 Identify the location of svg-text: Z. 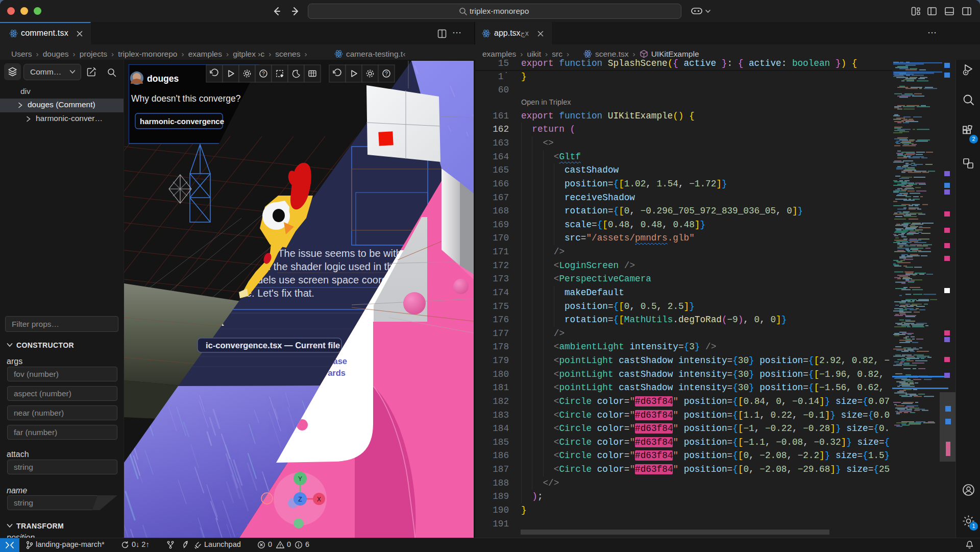
(300, 499).